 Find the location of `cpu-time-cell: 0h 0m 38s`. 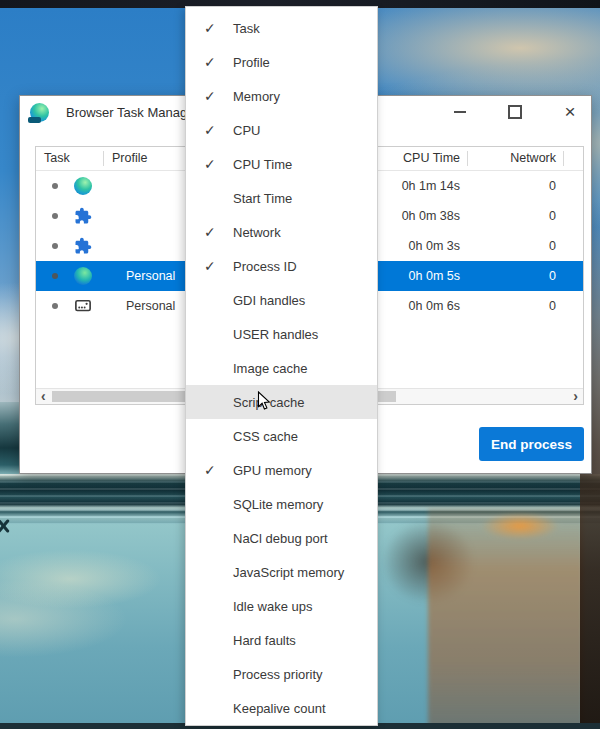

cpu-time-cell: 0h 0m 38s is located at coordinates (431, 216).